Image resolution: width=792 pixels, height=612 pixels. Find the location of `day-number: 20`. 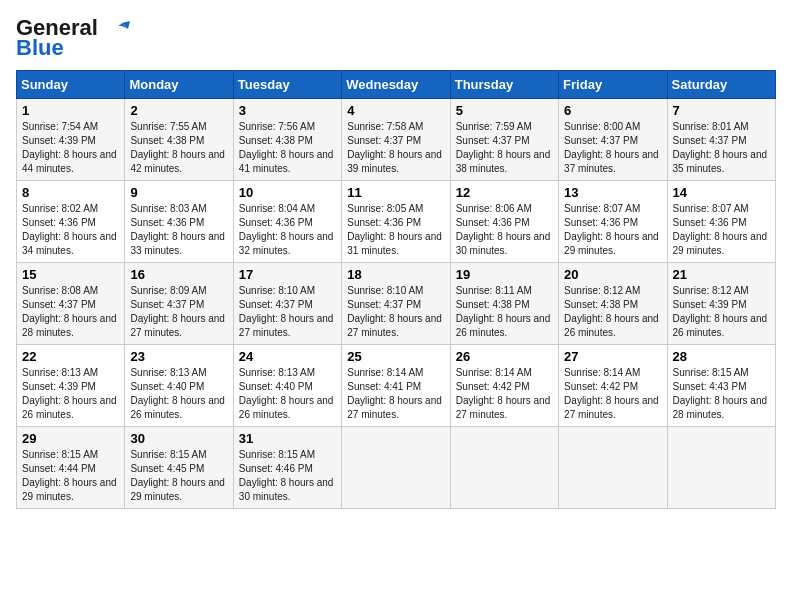

day-number: 20 is located at coordinates (612, 274).